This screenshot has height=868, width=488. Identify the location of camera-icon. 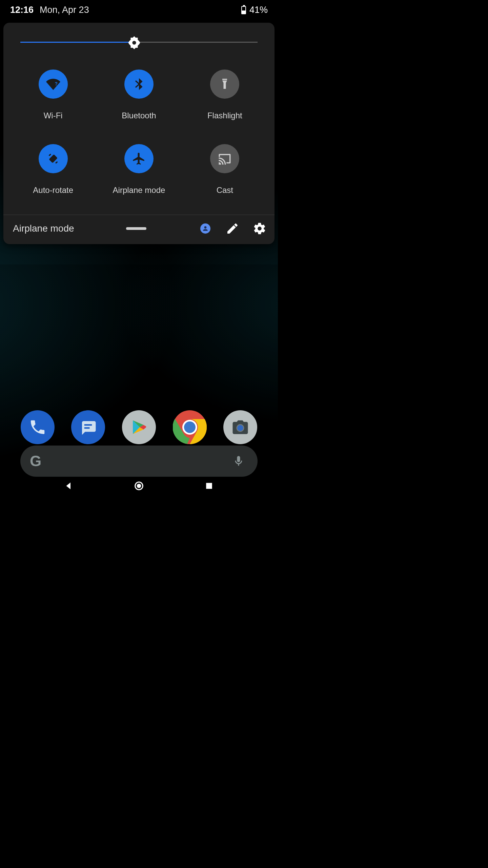
(240, 427).